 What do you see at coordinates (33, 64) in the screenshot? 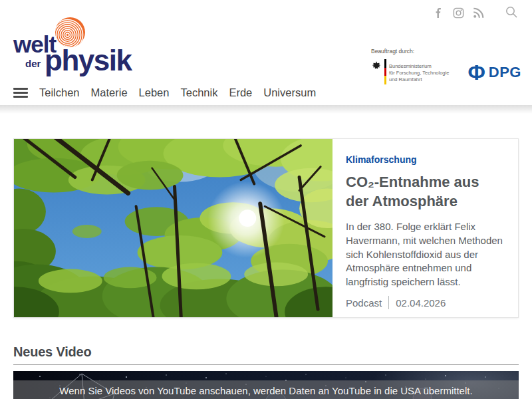
I see `logo-word-der: der` at bounding box center [33, 64].